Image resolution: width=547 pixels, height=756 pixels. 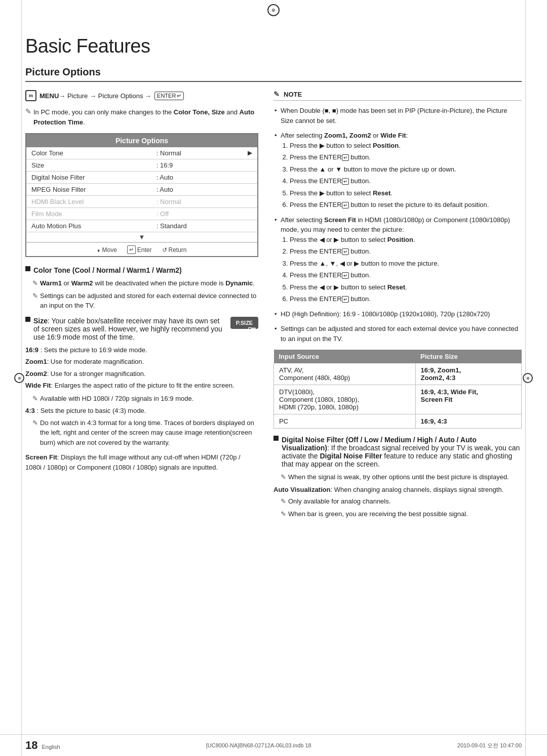 I want to click on note-li-settings: Settings can be adjusted and stored for …, so click(x=398, y=334).